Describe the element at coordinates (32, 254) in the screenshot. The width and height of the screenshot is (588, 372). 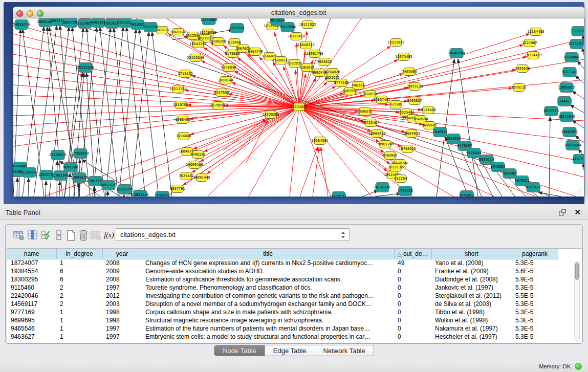
I see `column-header-name: name` at that location.